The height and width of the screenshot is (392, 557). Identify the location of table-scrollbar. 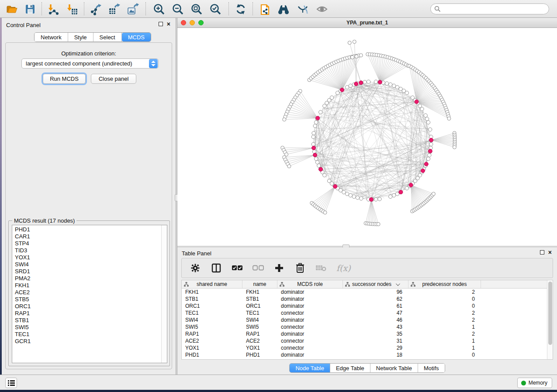
(550, 320).